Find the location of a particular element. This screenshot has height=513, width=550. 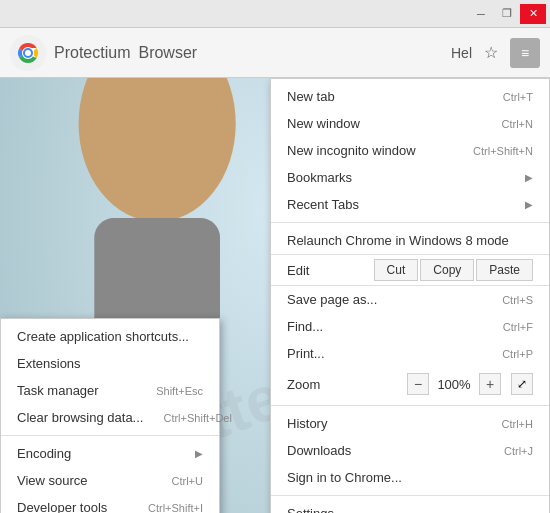

zoom-bar: Zoom − 100% + ⤢ is located at coordinates (410, 384).